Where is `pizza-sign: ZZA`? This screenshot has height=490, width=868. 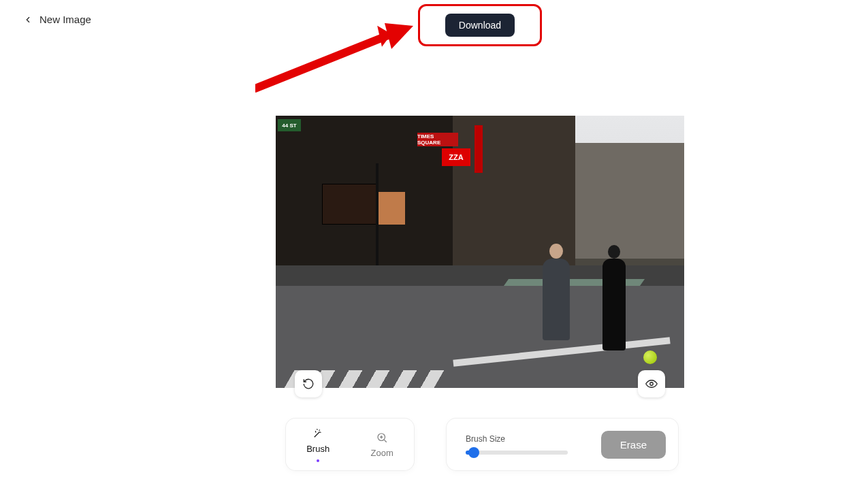 pizza-sign: ZZA is located at coordinates (456, 157).